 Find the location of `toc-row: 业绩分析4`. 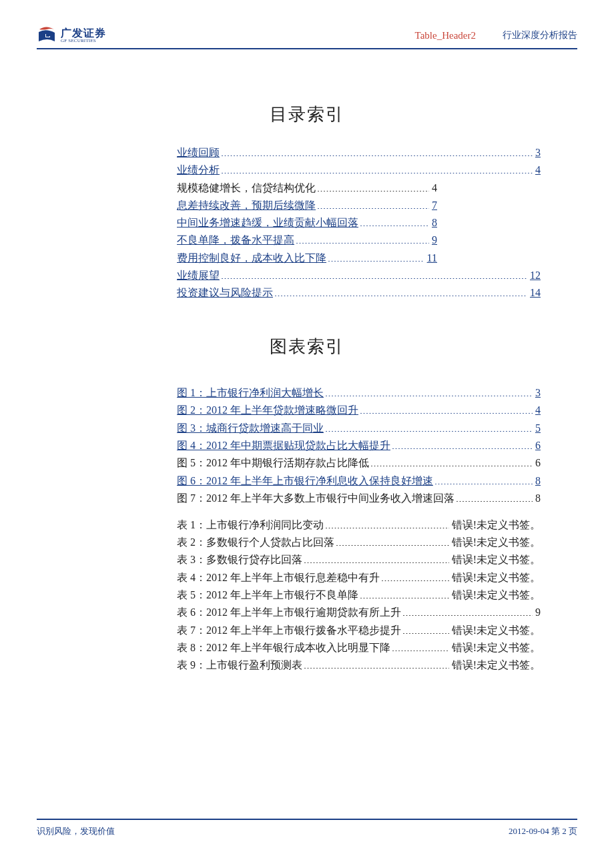

toc-row: 业绩分析4 is located at coordinates (359, 171).